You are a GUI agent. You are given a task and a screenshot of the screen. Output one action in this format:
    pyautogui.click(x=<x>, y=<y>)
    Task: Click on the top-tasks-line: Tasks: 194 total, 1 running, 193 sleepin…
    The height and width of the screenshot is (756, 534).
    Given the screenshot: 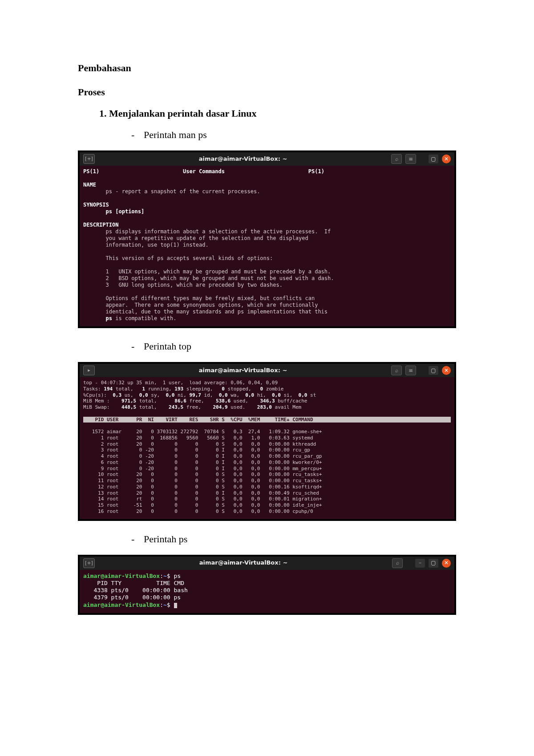 What is the action you would take?
    pyautogui.click(x=183, y=389)
    